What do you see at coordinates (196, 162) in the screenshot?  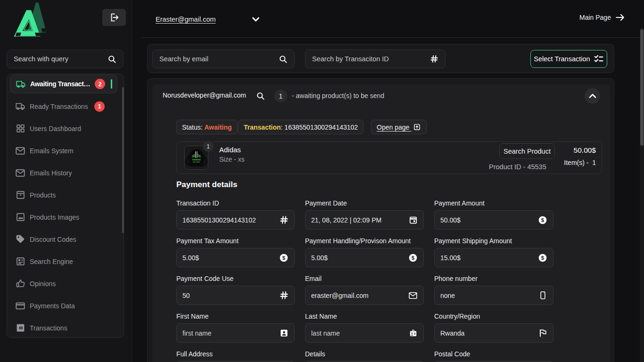 I see `svg-text: ADIDAS` at bounding box center [196, 162].